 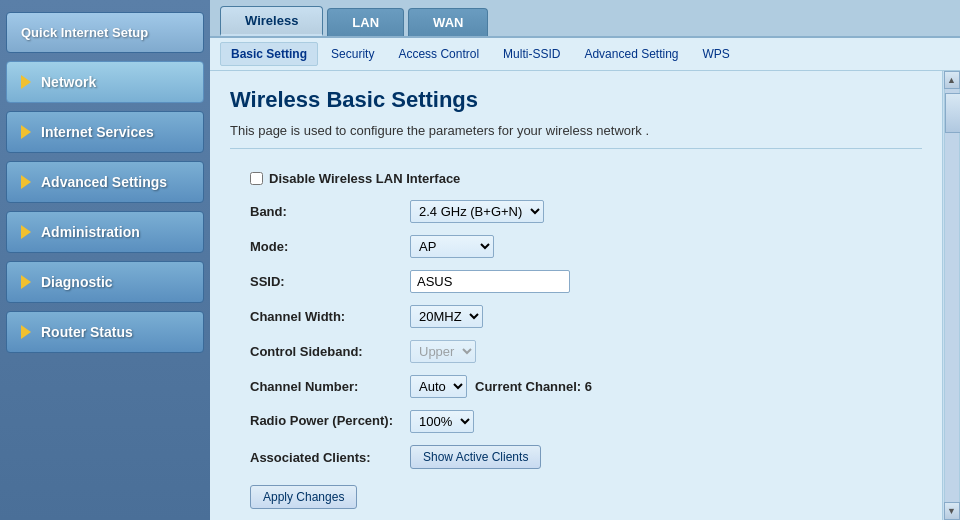 I want to click on subtab-wps: WPS, so click(x=716, y=54).